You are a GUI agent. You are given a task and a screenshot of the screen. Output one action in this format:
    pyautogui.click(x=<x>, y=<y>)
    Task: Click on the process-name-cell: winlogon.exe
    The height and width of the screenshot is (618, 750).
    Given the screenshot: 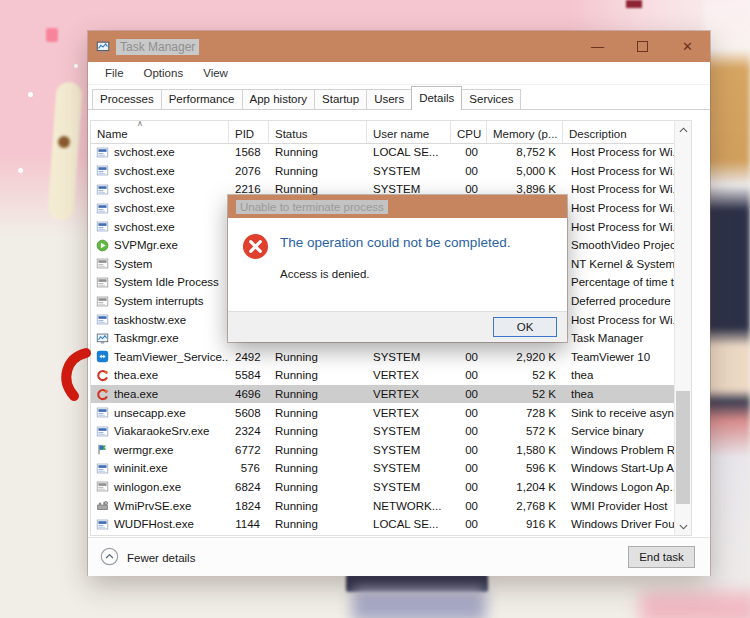 What is the action you would take?
    pyautogui.click(x=160, y=486)
    